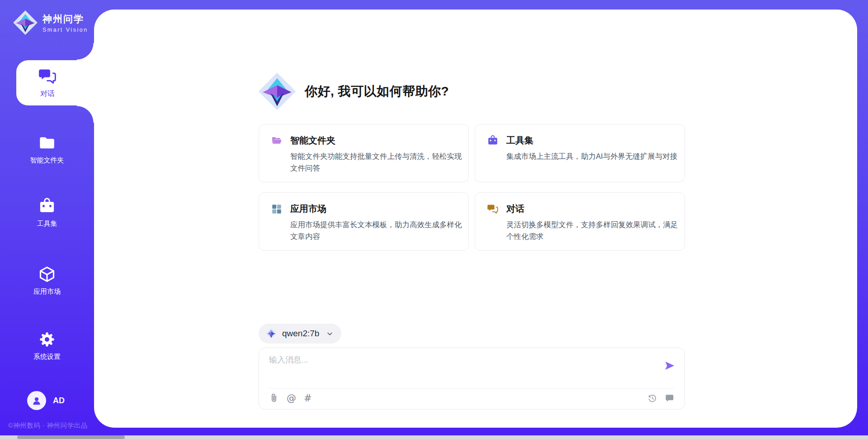  Describe the element at coordinates (59, 401) in the screenshot. I see `user-initials: AD` at that location.